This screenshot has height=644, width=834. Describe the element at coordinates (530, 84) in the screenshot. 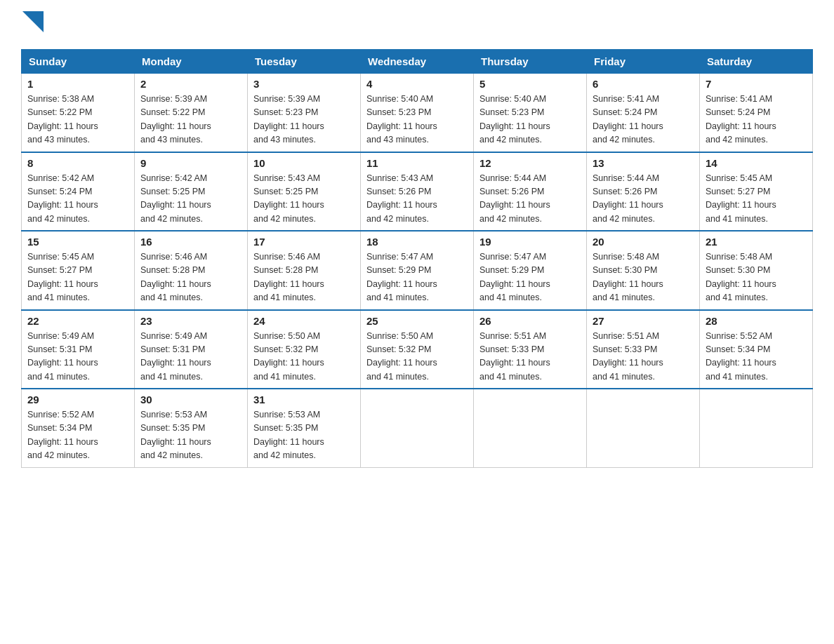

I see `day-number: 5` at that location.